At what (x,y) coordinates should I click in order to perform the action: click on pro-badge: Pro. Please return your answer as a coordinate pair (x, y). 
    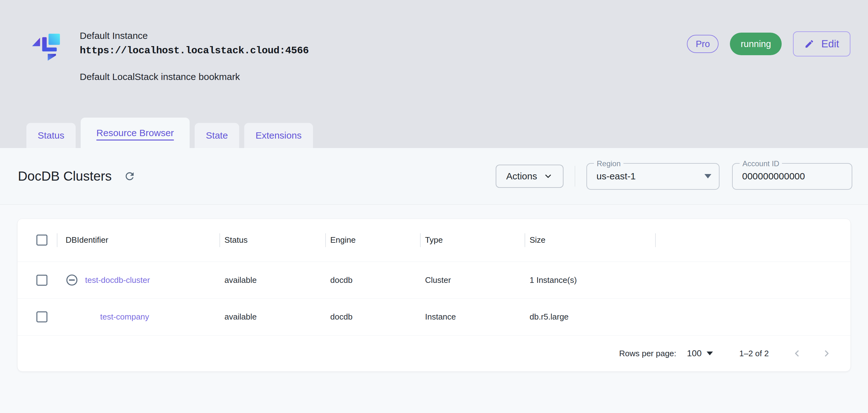
    Looking at the image, I should click on (703, 44).